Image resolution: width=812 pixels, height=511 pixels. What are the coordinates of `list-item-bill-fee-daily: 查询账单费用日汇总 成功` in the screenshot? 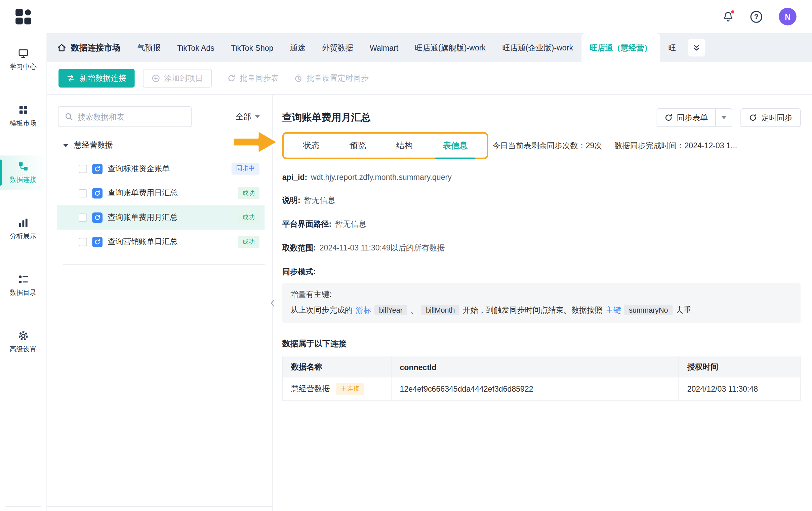 It's located at (161, 193).